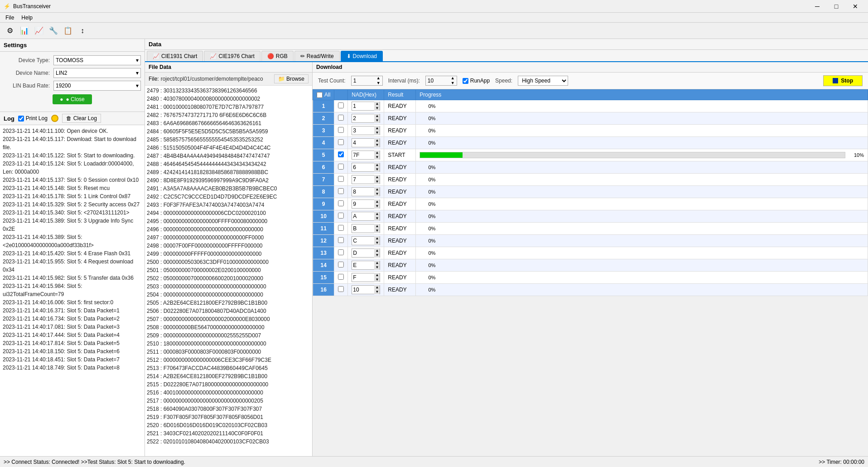 The width and height of the screenshot is (868, 467). I want to click on test-count-up: ▲, so click(379, 78).